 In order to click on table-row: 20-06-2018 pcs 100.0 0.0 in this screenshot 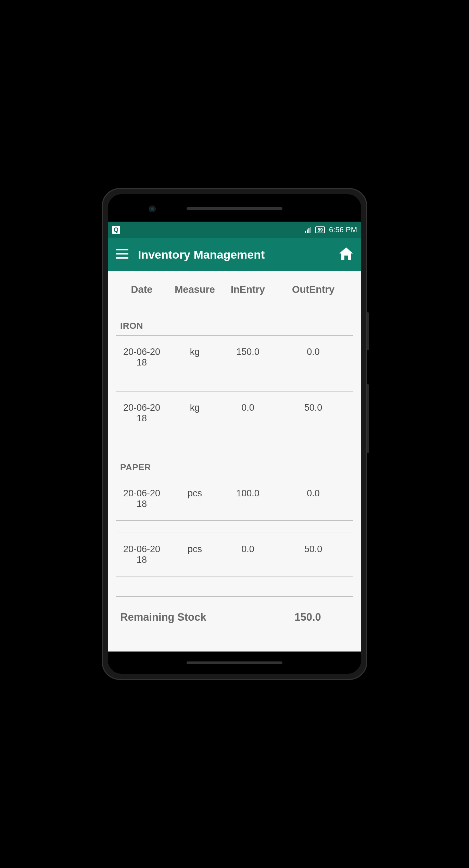, I will do `click(234, 499)`.